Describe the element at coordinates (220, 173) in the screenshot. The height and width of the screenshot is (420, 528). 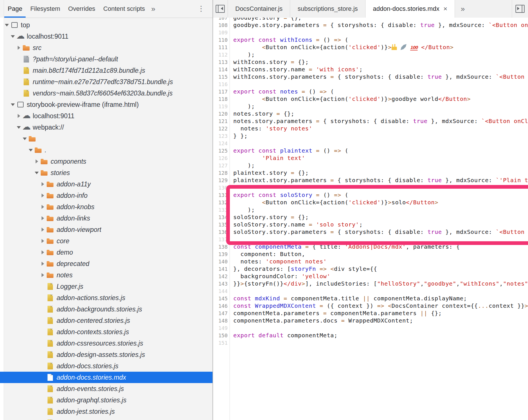
I see `line-number: 128` at that location.